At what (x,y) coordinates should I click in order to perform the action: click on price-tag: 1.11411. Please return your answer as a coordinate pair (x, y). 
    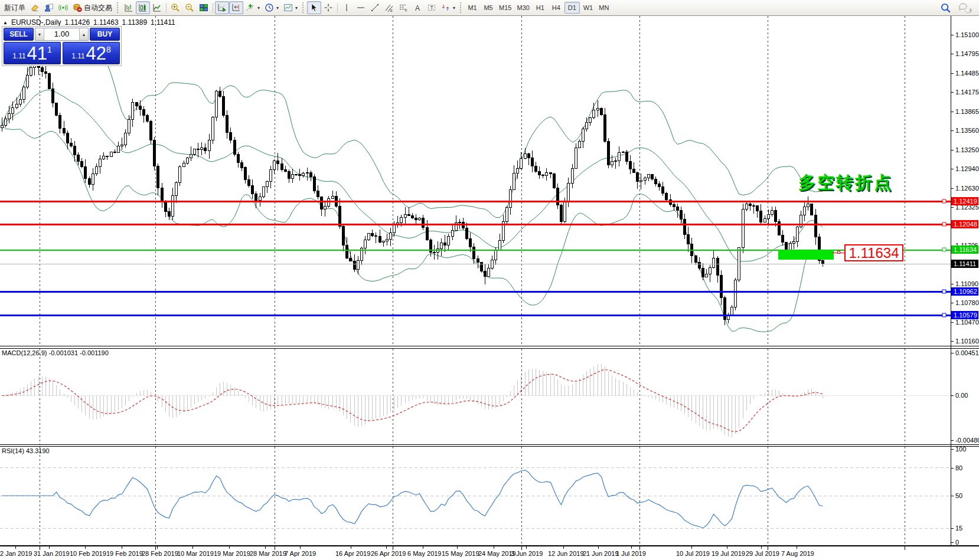
    Looking at the image, I should click on (965, 264).